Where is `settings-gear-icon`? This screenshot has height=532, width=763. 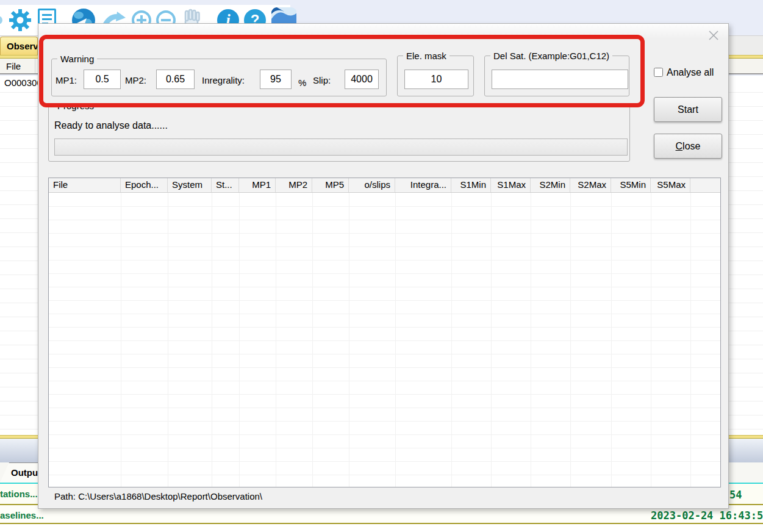 settings-gear-icon is located at coordinates (20, 20).